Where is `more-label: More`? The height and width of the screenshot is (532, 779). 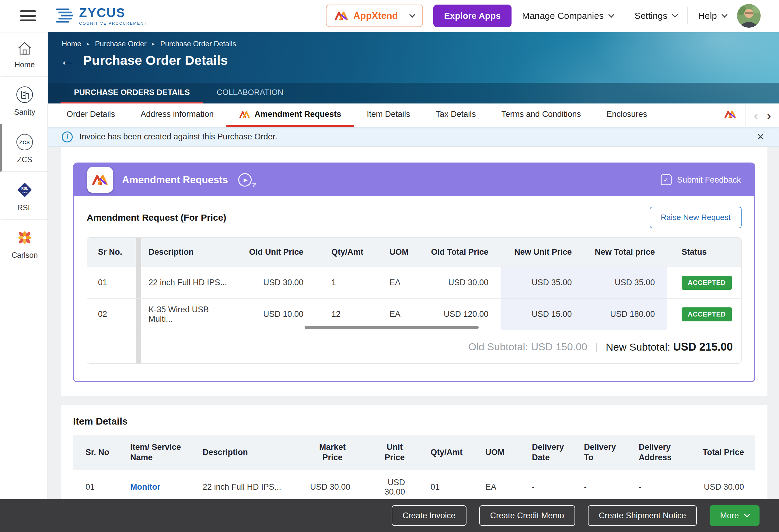
more-label: More is located at coordinates (729, 516).